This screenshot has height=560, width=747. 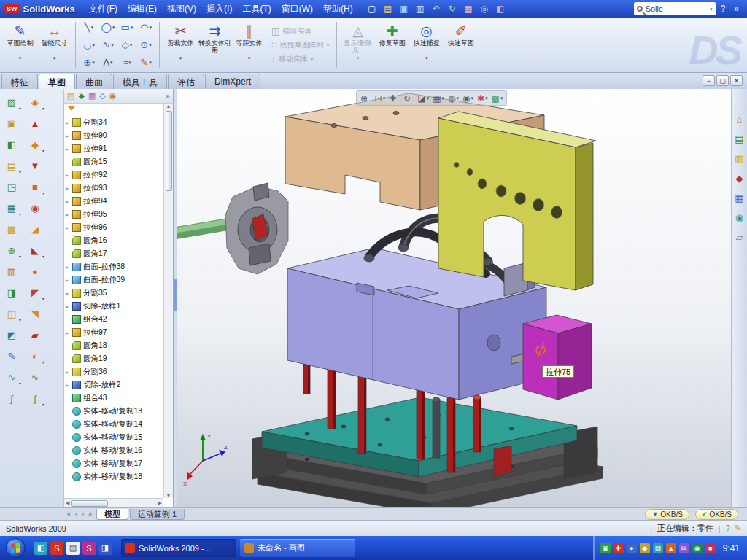 What do you see at coordinates (684, 548) in the screenshot?
I see `tray-icon: ✉` at bounding box center [684, 548].